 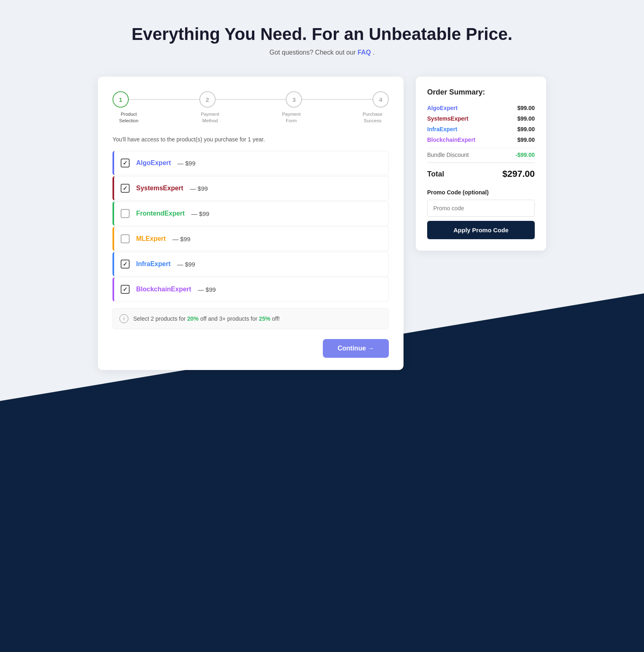 What do you see at coordinates (481, 208) in the screenshot?
I see `promo-code-input` at bounding box center [481, 208].